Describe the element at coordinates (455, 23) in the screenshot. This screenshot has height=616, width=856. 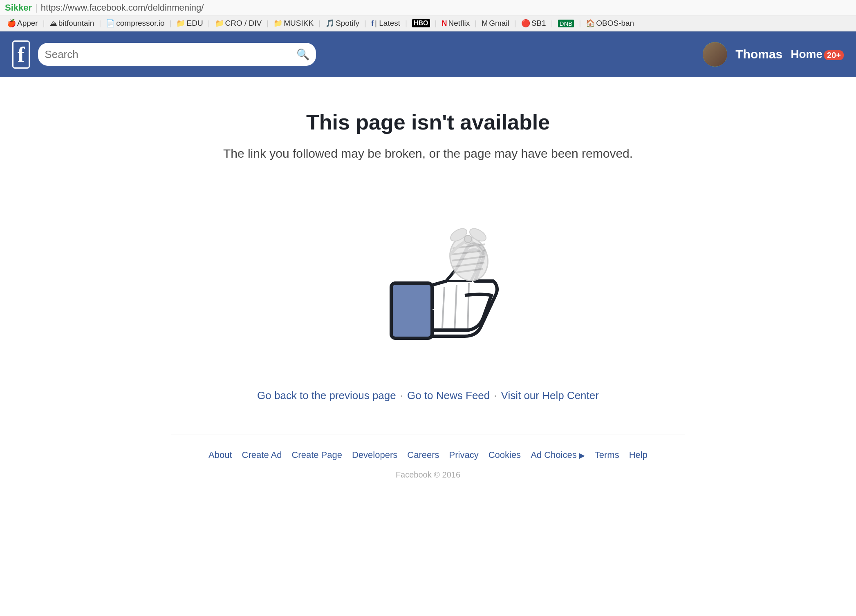
I see `bookmark-netflix: N Netflix` at that location.